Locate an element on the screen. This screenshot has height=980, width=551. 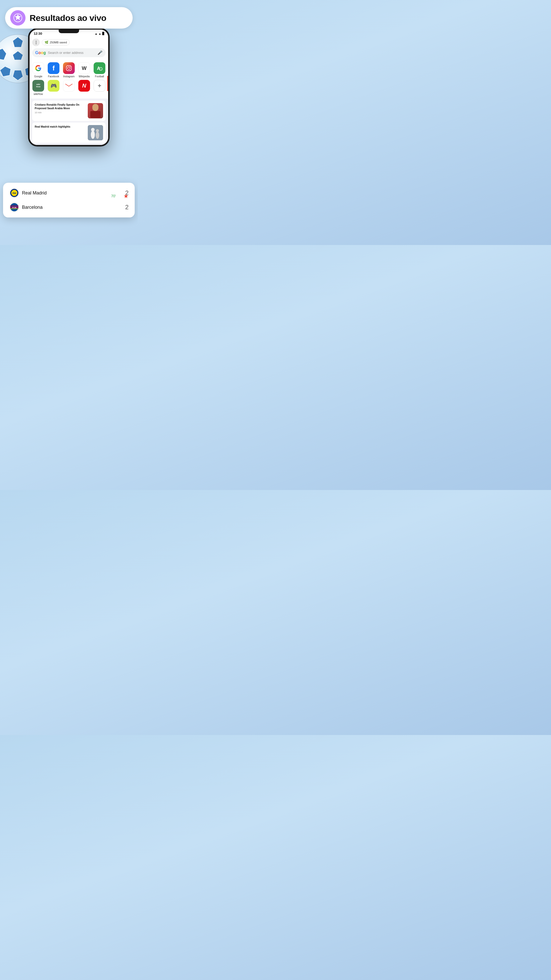
phone-frame: 12:30 ▲ ▲ ▉ is located at coordinates (69, 88).